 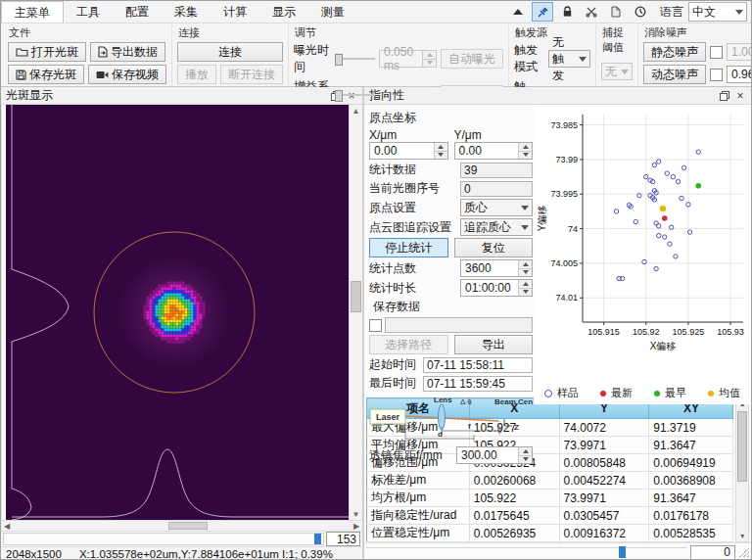 I want to click on origin-mode-label: 原点设置, so click(x=413, y=208).